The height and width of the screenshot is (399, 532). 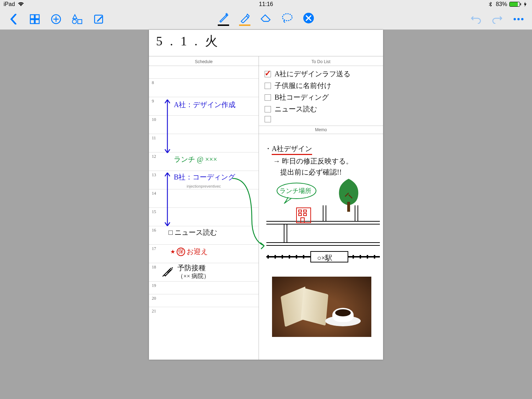 I want to click on battery-pct: 83%, so click(x=501, y=4).